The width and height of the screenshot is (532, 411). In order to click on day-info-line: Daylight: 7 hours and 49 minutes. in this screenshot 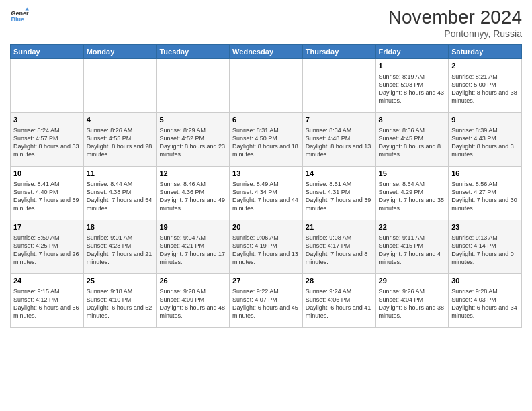, I will do `click(193, 204)`.